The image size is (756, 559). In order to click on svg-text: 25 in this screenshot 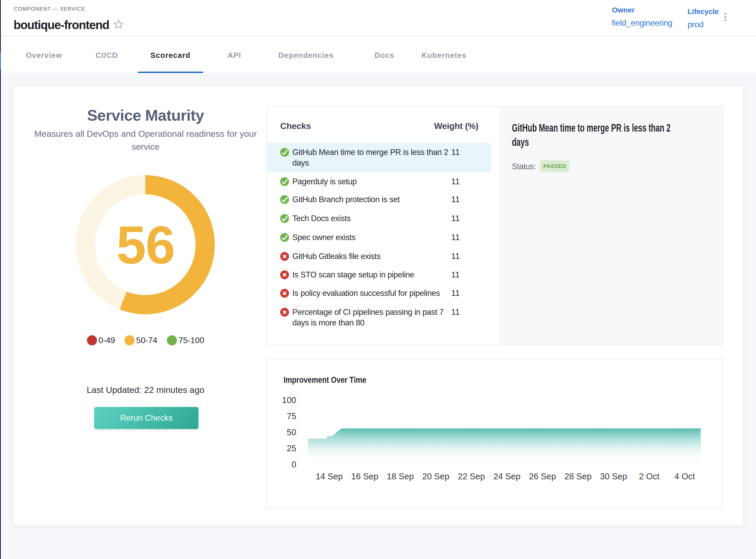, I will do `click(292, 448)`.